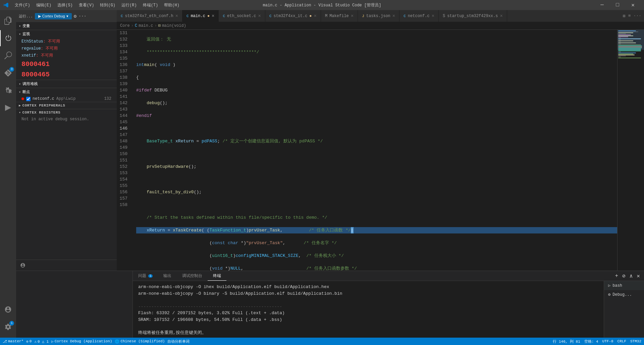  I want to click on status-cursor-position: 行 146, 列 81, so click(566, 342).